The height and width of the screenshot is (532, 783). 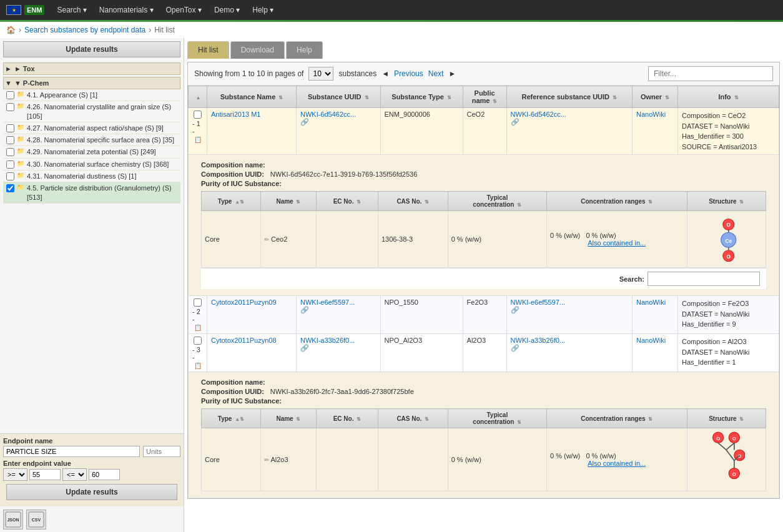 What do you see at coordinates (347, 201) in the screenshot?
I see `inner-col-ecno: EC No. ⇅` at bounding box center [347, 201].